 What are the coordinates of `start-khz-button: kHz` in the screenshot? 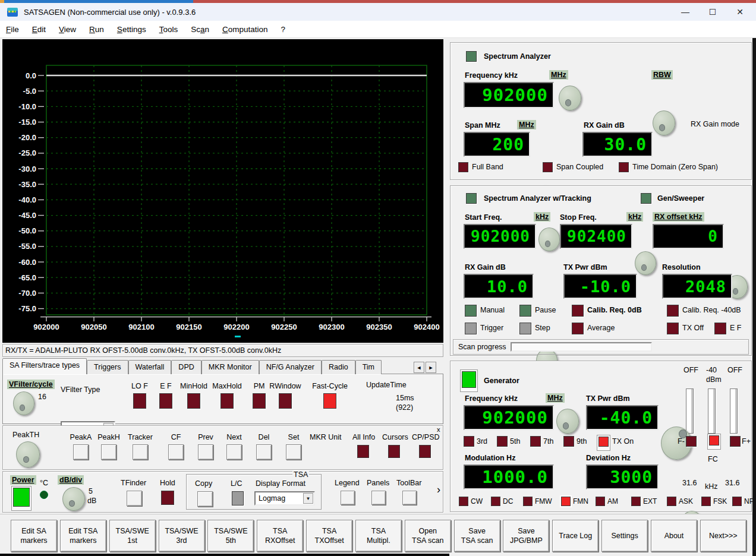 It's located at (542, 217).